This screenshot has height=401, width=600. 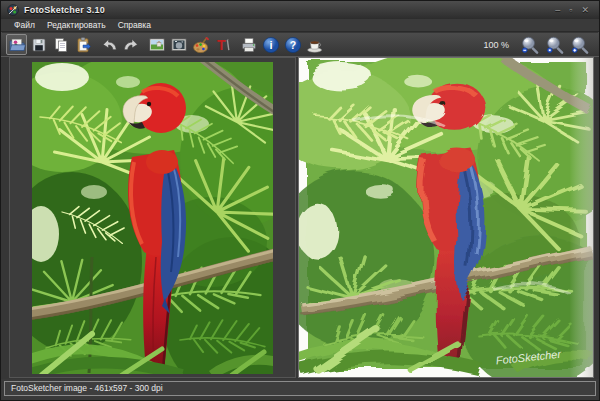 I want to click on text-tool-icon: T, so click(x=223, y=45).